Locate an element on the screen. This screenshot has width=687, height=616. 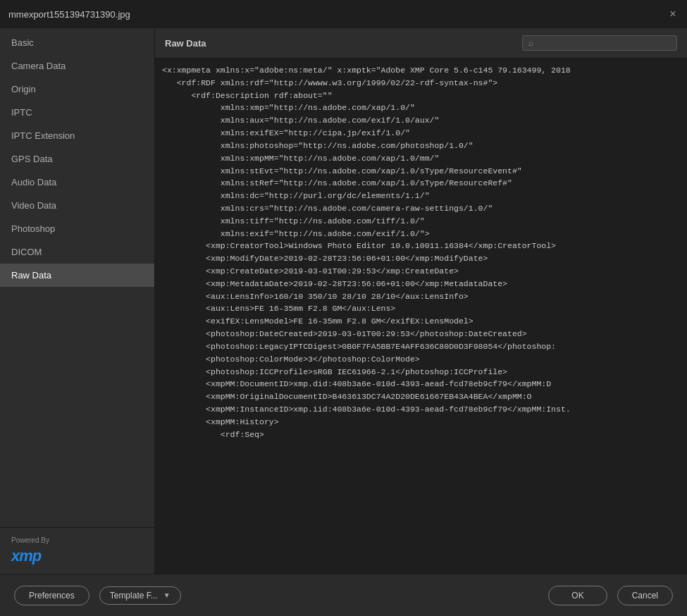
close-button: × is located at coordinates (673, 14).